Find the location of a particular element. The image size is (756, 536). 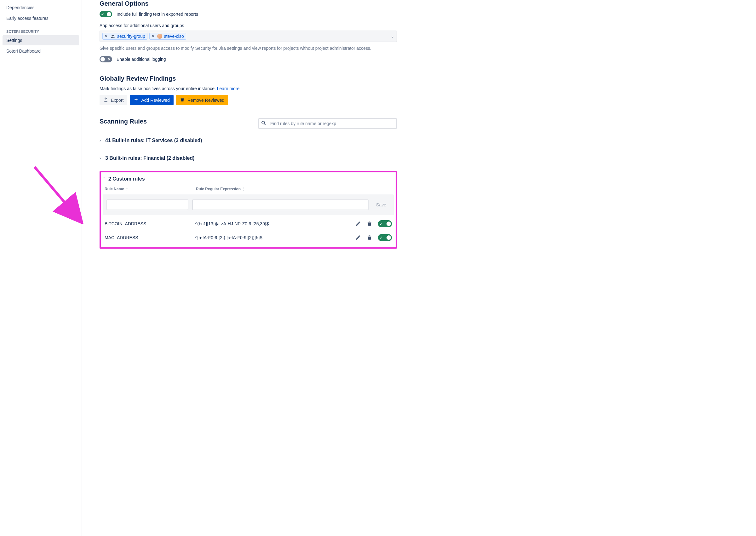

general-options-title: General Options is located at coordinates (248, 4).